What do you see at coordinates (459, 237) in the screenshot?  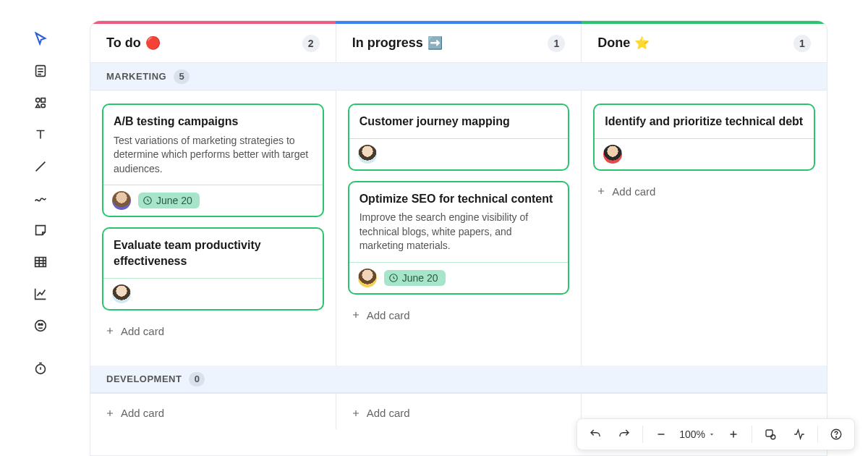 I see `card: Optimize SEO for technical content Impro…` at bounding box center [459, 237].